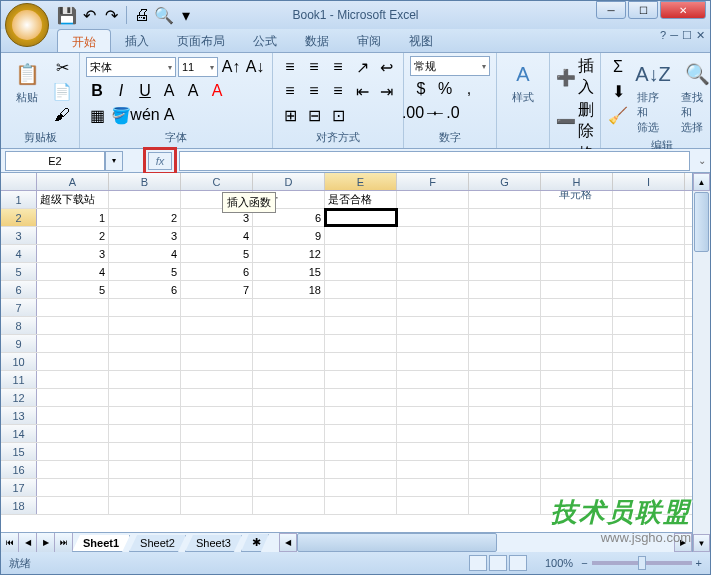 Image resolution: width=711 pixels, height=575 pixels. I want to click on cell-G7, so click(505, 308).